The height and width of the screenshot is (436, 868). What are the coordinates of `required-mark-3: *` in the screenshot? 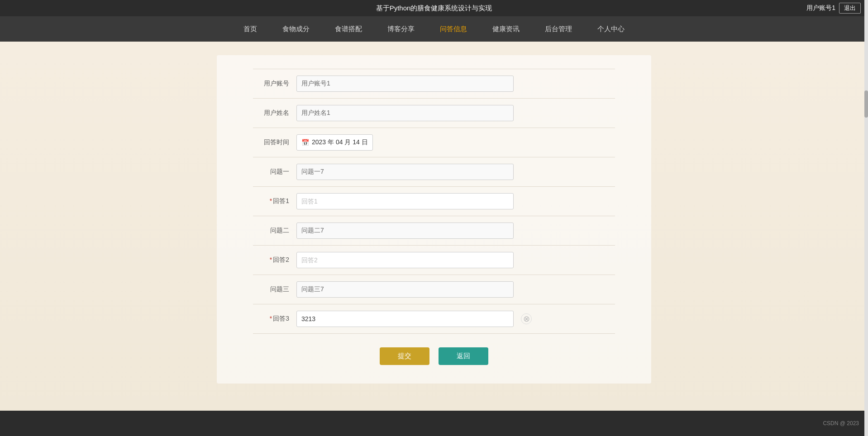 It's located at (271, 318).